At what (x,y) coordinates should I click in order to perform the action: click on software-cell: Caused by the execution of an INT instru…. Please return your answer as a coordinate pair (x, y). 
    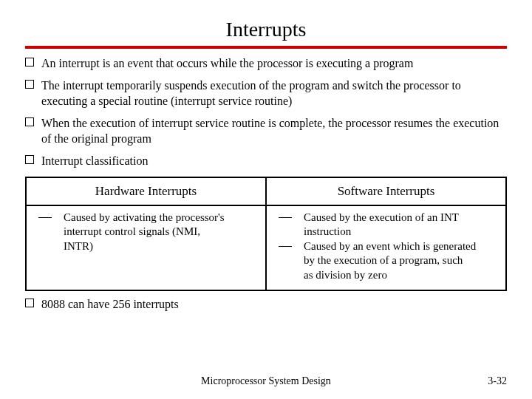
    Looking at the image, I should click on (386, 248).